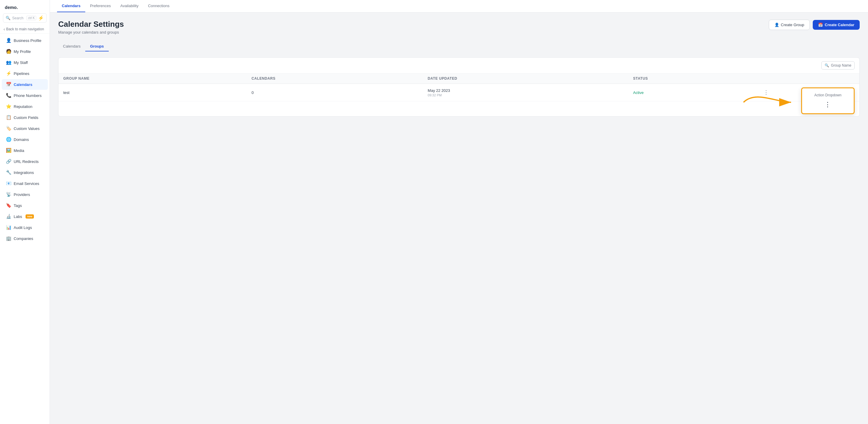  What do you see at coordinates (459, 6) in the screenshot?
I see `top-tabs: Calendars Preferences Availability Conne…` at bounding box center [459, 6].